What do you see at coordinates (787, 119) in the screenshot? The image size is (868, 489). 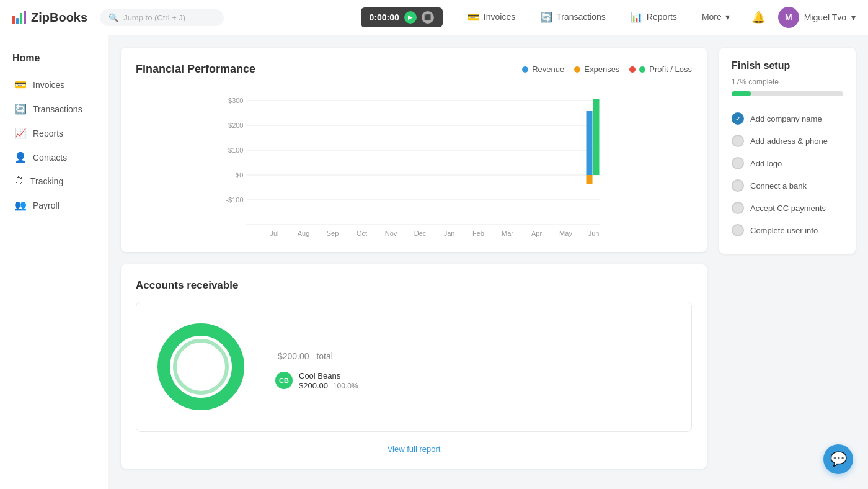 I see `setup-item-company: ✓ Add company name` at bounding box center [787, 119].